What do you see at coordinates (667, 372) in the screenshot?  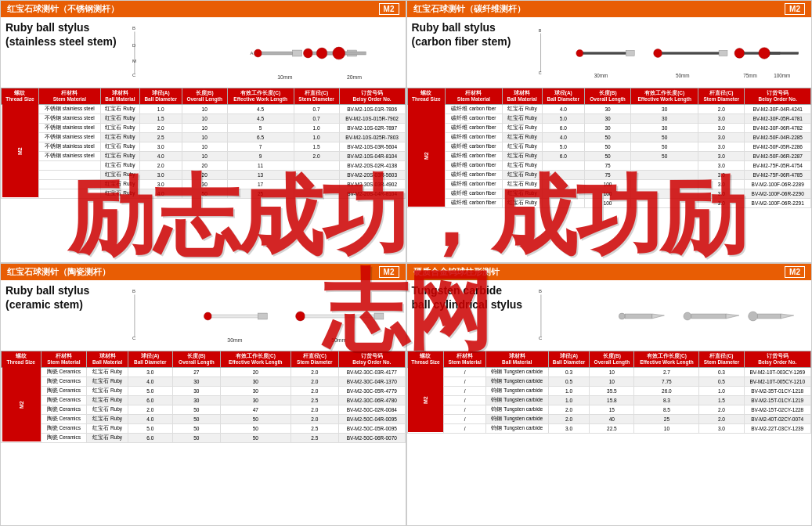 I see `table-cell: 2.7` at bounding box center [667, 372].